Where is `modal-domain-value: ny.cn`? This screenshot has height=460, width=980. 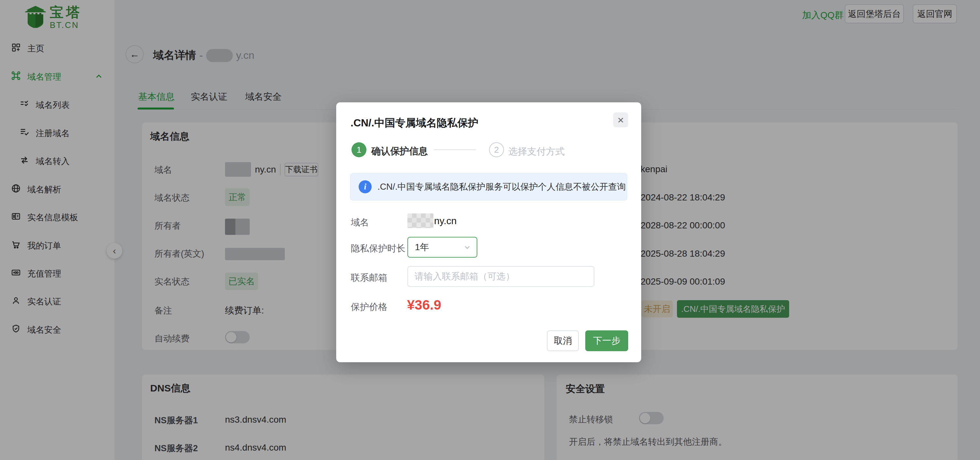
modal-domain-value: ny.cn is located at coordinates (432, 220).